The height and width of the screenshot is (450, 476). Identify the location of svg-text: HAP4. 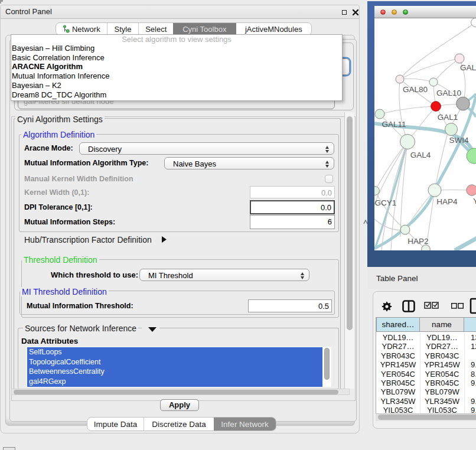
(447, 202).